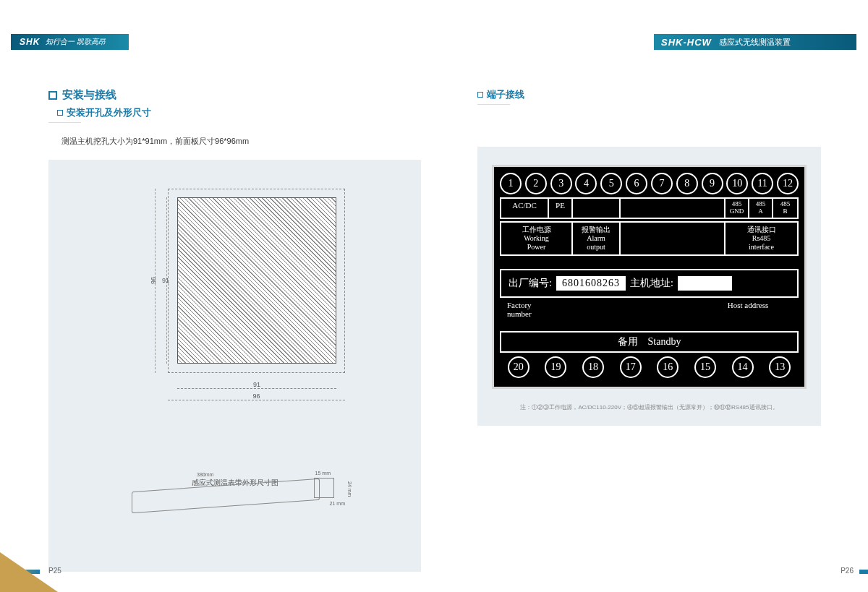 The width and height of the screenshot is (868, 592). Describe the element at coordinates (686, 42) in the screenshot. I see `model: SHK-HCW` at that location.